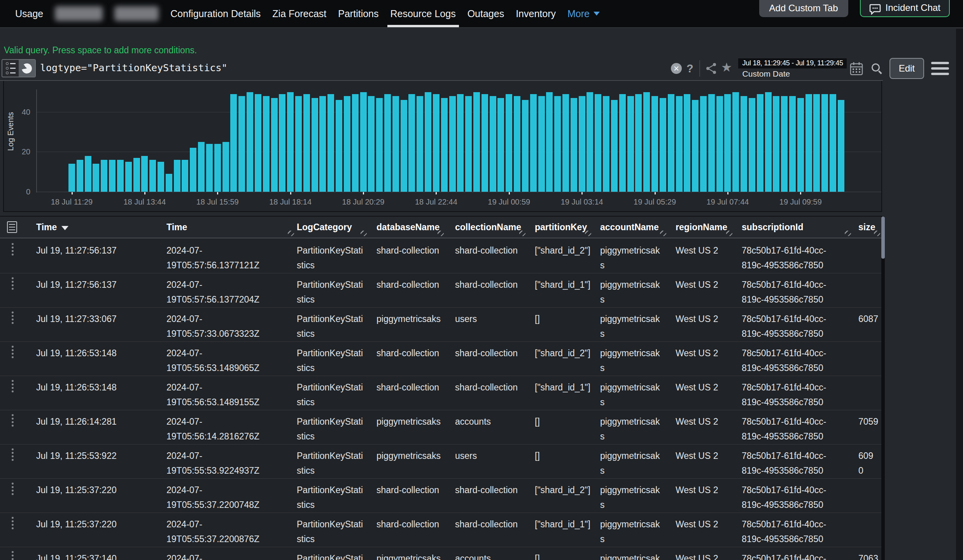 Image resolution: width=963 pixels, height=560 pixels. I want to click on date-range-picker: Jul 18, 11:29:45 - Jul 19, 11:29:45 Cust…, so click(793, 68).